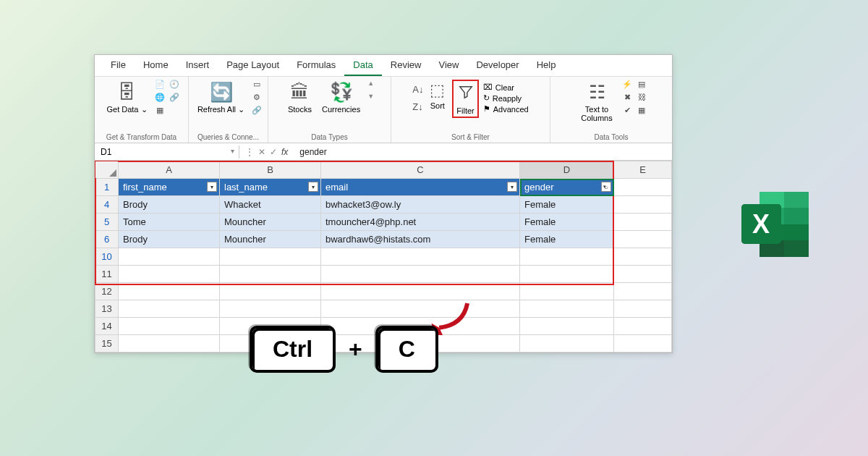  What do you see at coordinates (421, 205) in the screenshot?
I see `cell: bwhacket3@ow.ly` at bounding box center [421, 205].